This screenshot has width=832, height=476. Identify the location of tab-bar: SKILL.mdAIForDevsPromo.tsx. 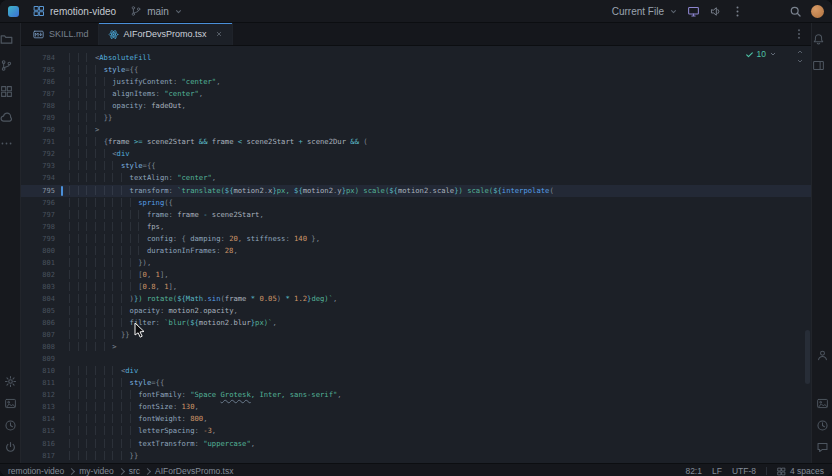
(416, 34).